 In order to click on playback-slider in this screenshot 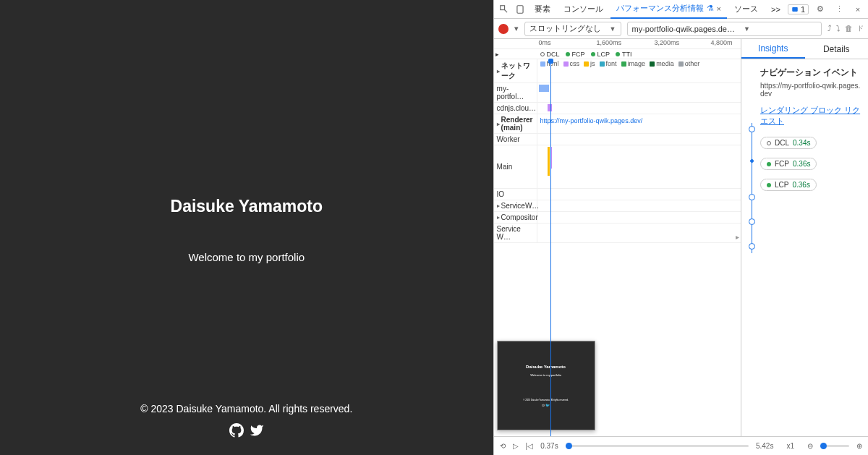, I will do `click(657, 446)`.